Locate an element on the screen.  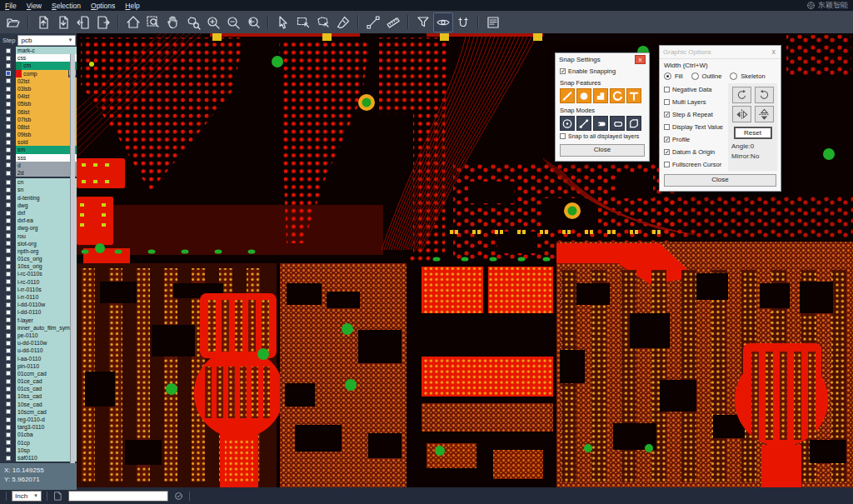
zoom-object-icon is located at coordinates (193, 22).